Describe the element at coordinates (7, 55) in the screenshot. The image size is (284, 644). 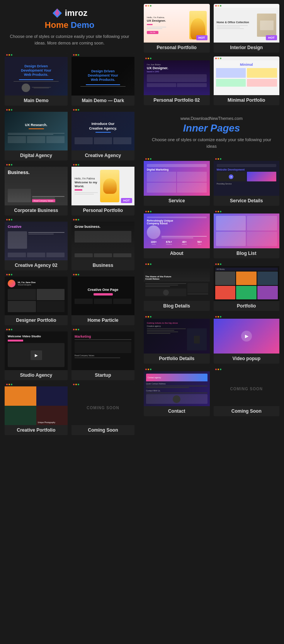
I see `nav-dot-red` at that location.